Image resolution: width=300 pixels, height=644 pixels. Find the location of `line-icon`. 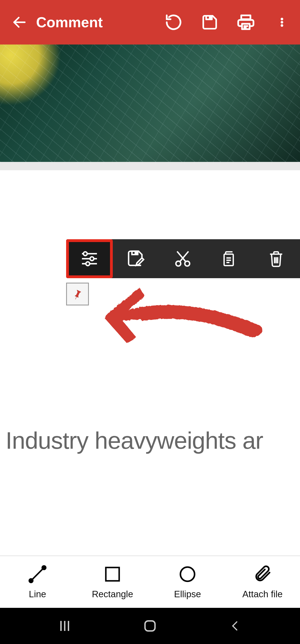

line-icon is located at coordinates (38, 574).